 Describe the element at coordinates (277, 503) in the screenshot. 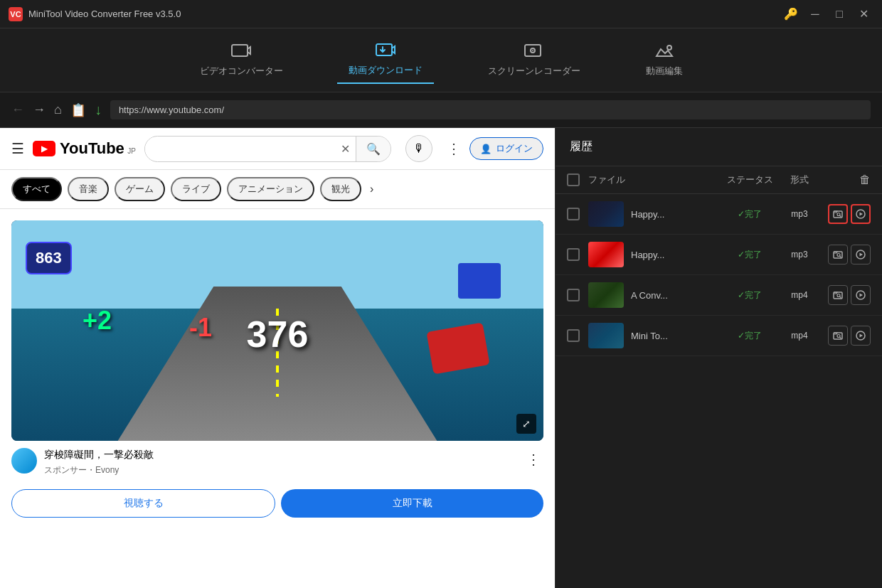

I see `video-action-row: 視聴する 立即下載` at that location.